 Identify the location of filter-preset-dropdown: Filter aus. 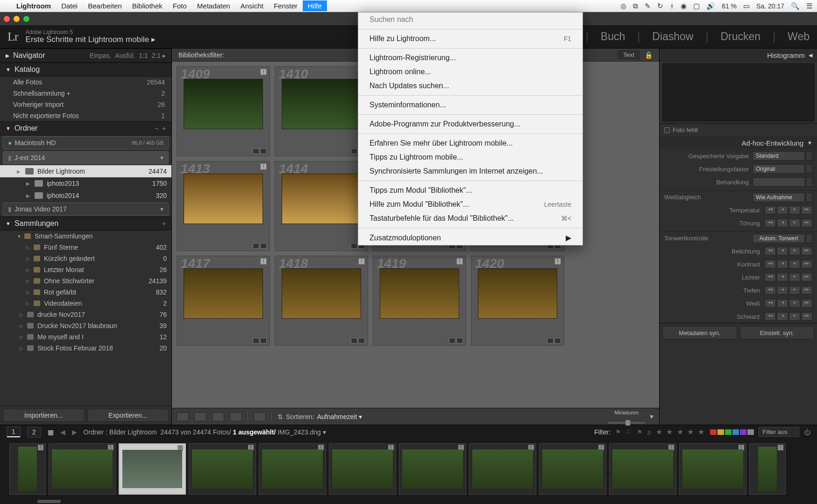
(779, 432).